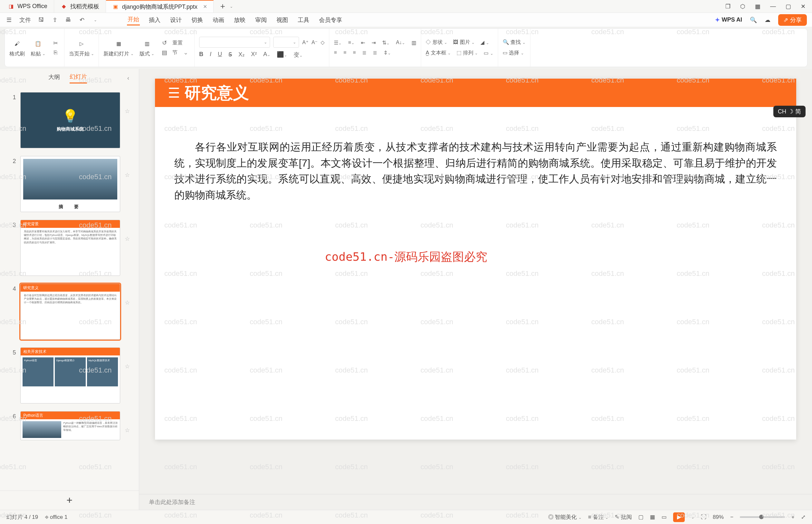 The width and height of the screenshot is (812, 524). What do you see at coordinates (282, 20) in the screenshot?
I see `menu-view: 视图` at bounding box center [282, 20].